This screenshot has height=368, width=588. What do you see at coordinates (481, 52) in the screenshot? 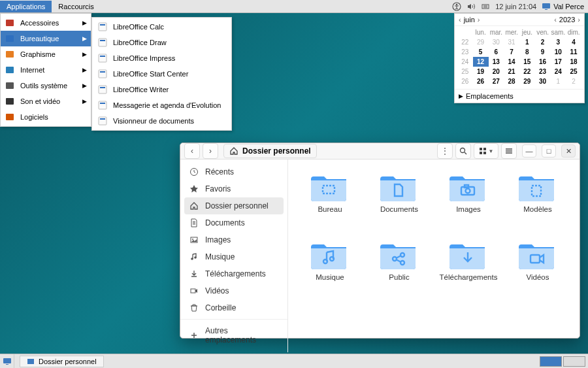
I see `calendar-day: 5` at bounding box center [481, 52].